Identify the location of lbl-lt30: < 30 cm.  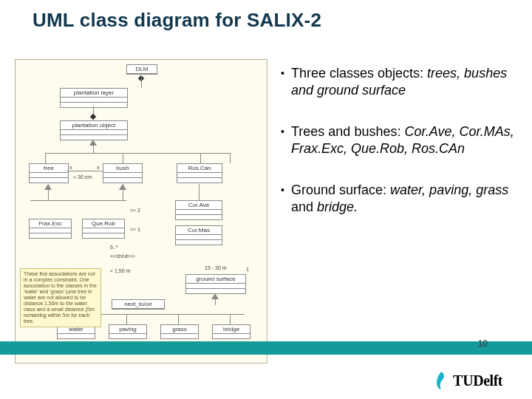
(83, 177).